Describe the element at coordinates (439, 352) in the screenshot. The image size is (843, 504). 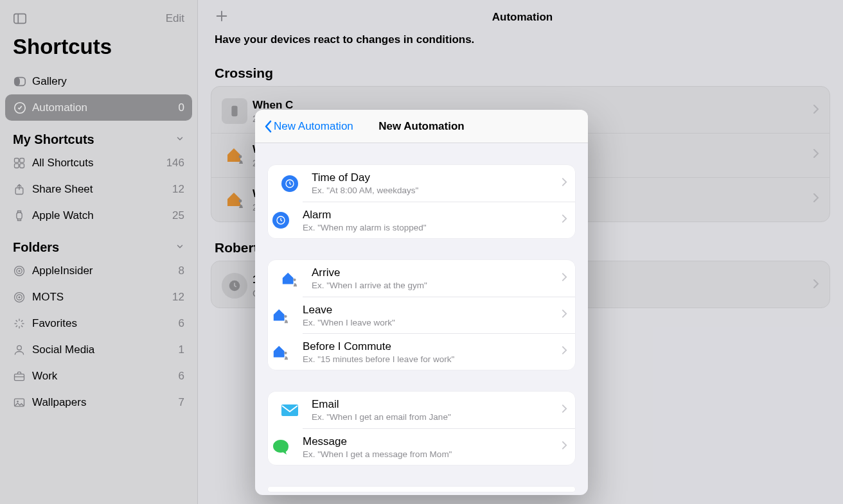
I see `trigger-before-commute: Before I CommuteEx. "15 minutes before I…` at that location.